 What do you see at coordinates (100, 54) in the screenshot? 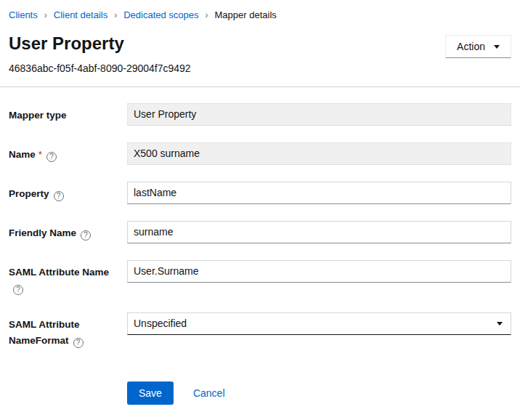
I see `title-block: User Property 46836abc-f05f-4abf-8090-29…` at bounding box center [100, 54].